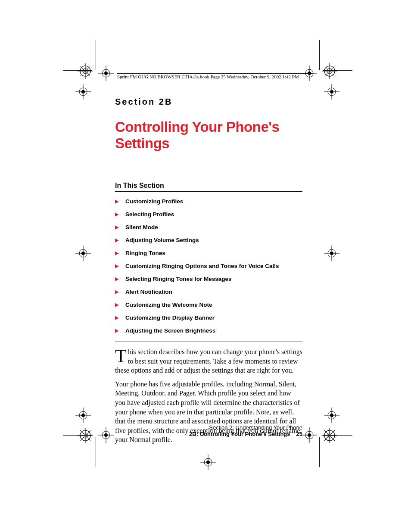 This screenshot has width=411, height=532. Describe the element at coordinates (146, 253) in the screenshot. I see `toc-item-label: Ringing Tones` at that location.